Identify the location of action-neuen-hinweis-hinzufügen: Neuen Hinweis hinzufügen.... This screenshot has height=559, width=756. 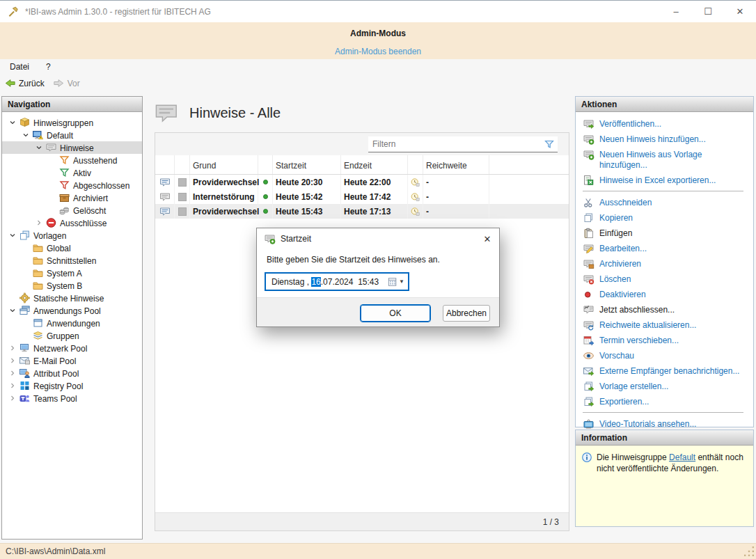
(663, 139).